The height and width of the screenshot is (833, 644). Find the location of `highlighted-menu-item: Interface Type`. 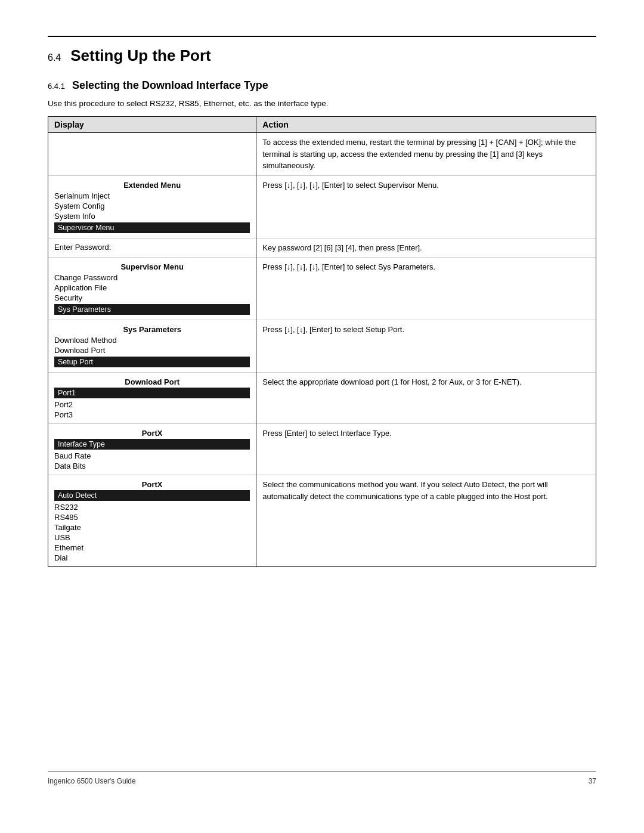

highlighted-menu-item: Interface Type is located at coordinates (152, 444).